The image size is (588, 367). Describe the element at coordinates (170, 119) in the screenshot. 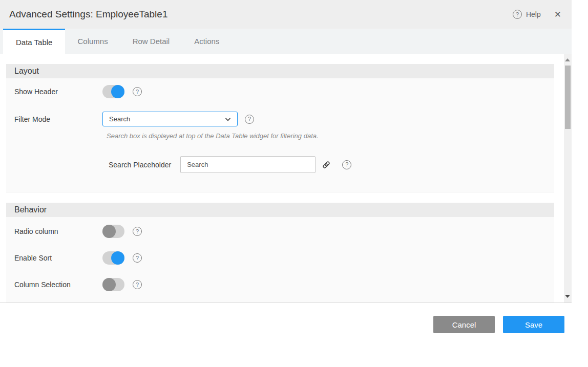

I see `filter-mode-select: Search` at that location.